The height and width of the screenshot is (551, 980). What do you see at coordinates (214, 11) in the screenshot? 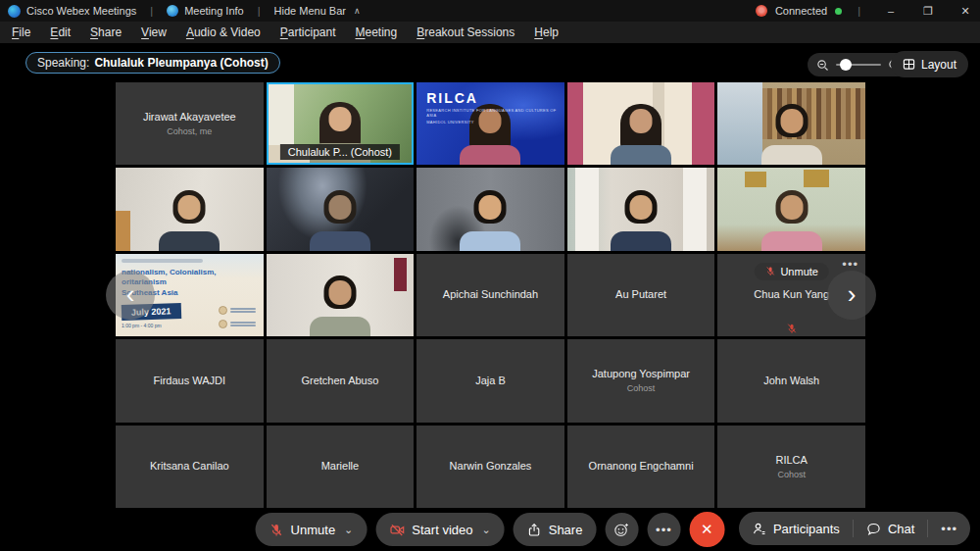
I see `meeting-info-button: Meeting Info` at bounding box center [214, 11].